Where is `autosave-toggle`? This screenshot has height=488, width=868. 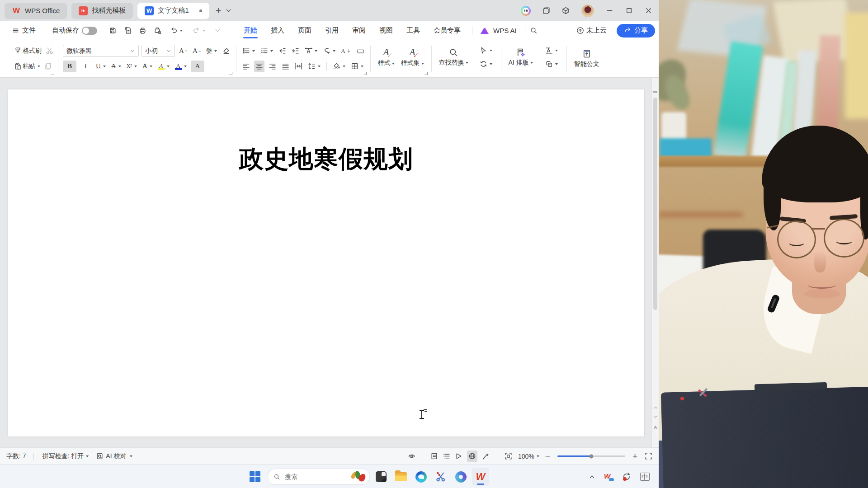
autosave-toggle is located at coordinates (90, 31).